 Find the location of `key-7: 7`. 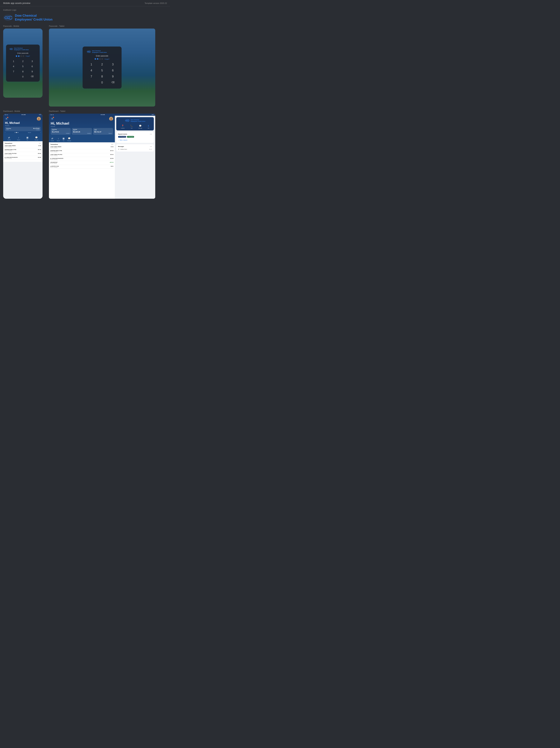

key-7: 7 is located at coordinates (14, 72).